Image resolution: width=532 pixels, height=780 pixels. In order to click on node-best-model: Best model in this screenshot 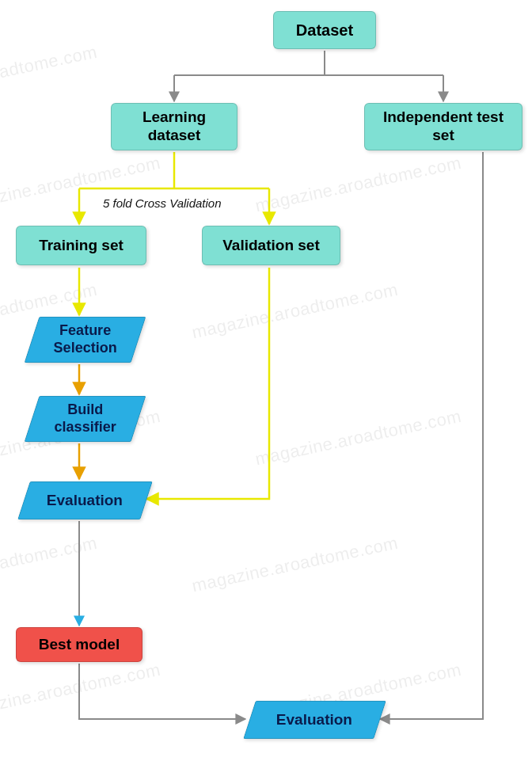, I will do `click(79, 645)`.